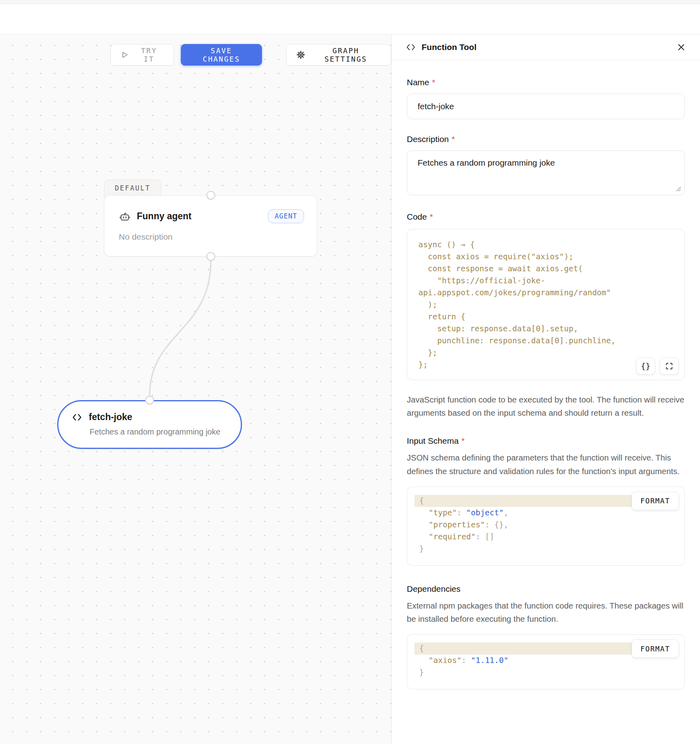  I want to click on dependencies-help-text: External npm packages that the function …, so click(546, 612).